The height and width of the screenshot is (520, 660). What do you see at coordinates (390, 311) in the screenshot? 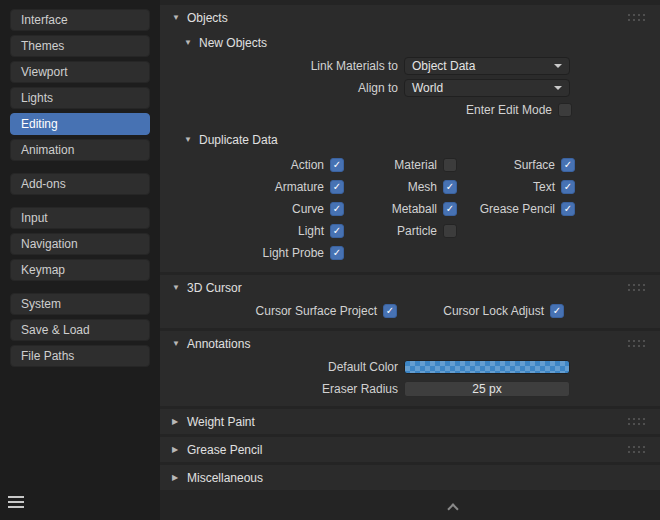
I see `cursor-surface-project-checkbox` at bounding box center [390, 311].